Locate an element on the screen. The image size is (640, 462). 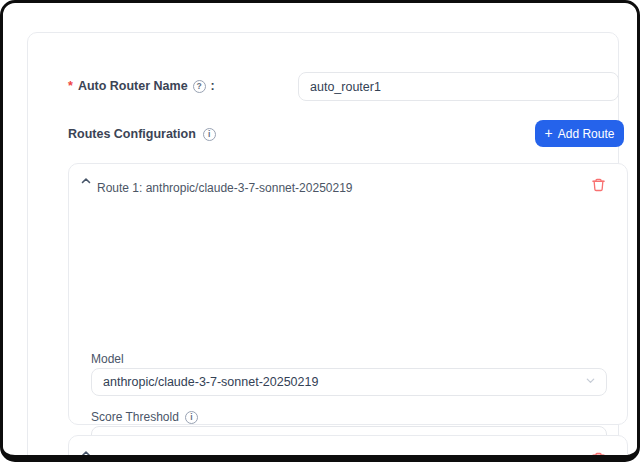
auto-router-name-label-text: Auto Router Name is located at coordinates (133, 86).